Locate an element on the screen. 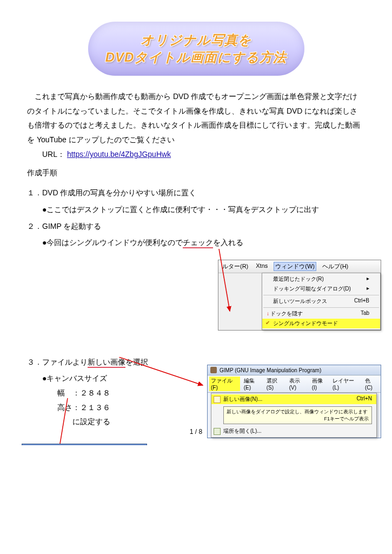 The image size is (392, 554). menu-select: 選択(S) is located at coordinates (275, 384).